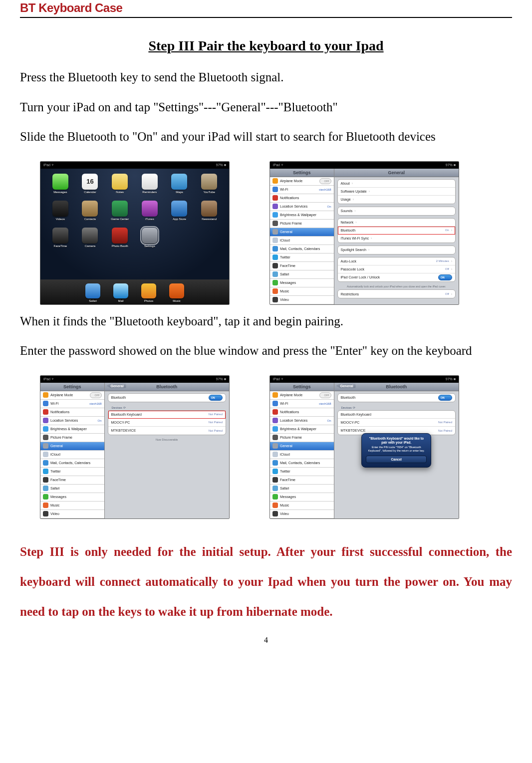 The image size is (532, 763). Describe the element at coordinates (58, 497) in the screenshot. I see `sidebar-item-label: Messages` at that location.